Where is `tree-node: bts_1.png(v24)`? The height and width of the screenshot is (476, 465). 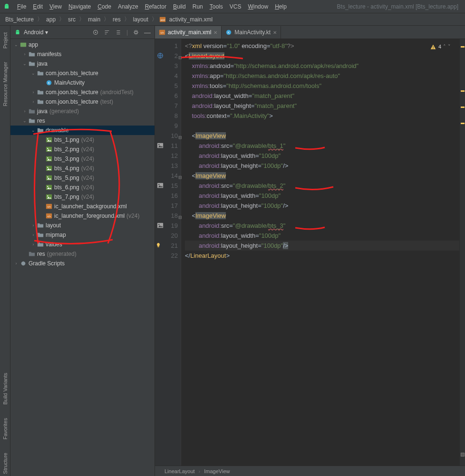 tree-node: bts_1.png(v24) is located at coordinates (83, 140).